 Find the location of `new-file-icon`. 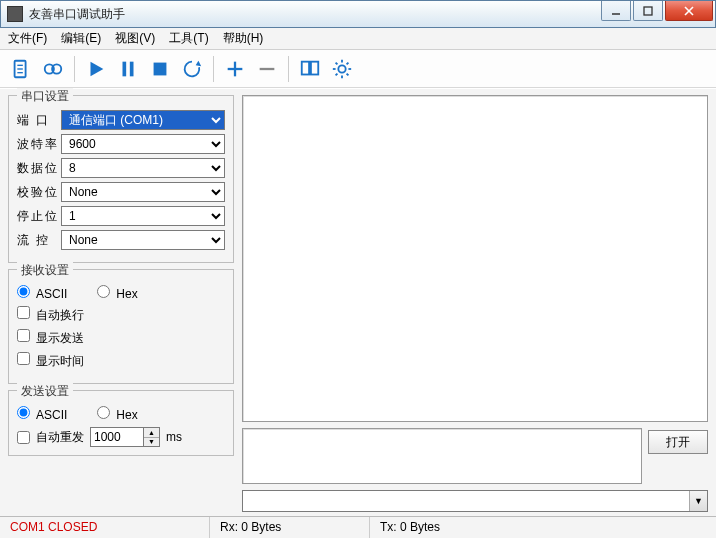

new-file-icon is located at coordinates (21, 69).